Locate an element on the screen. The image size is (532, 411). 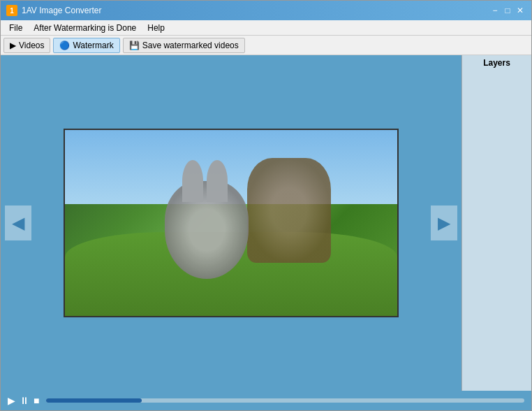
watermark-icon: 🔵 is located at coordinates (64, 45).